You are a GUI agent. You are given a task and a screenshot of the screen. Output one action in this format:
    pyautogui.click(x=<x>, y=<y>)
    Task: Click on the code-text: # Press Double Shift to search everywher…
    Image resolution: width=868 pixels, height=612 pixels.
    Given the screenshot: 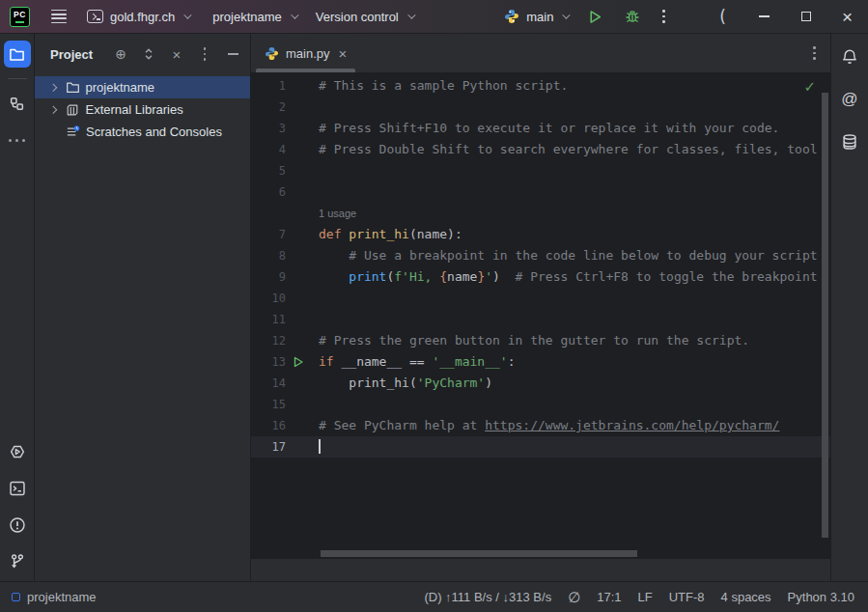 What is the action you would take?
    pyautogui.click(x=571, y=150)
    